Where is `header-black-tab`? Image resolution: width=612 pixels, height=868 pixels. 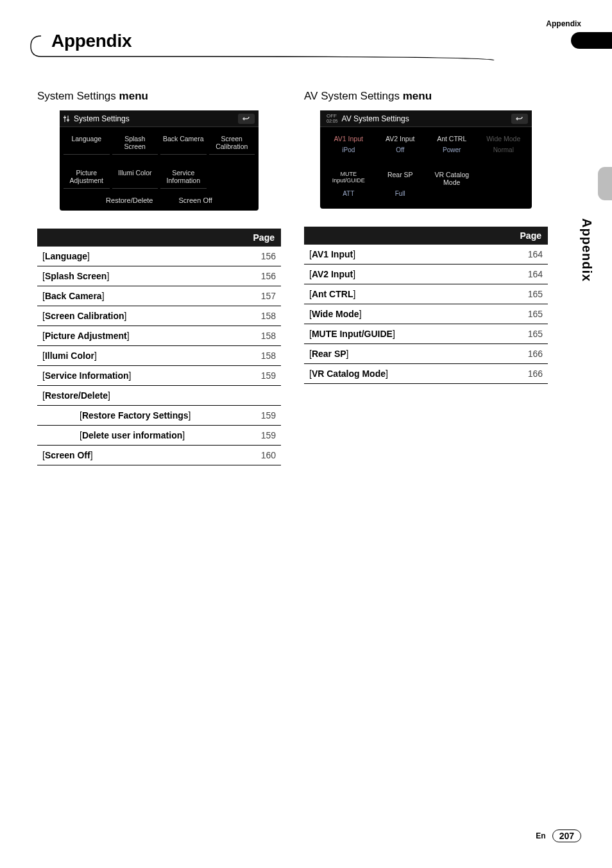 header-black-tab is located at coordinates (591, 40).